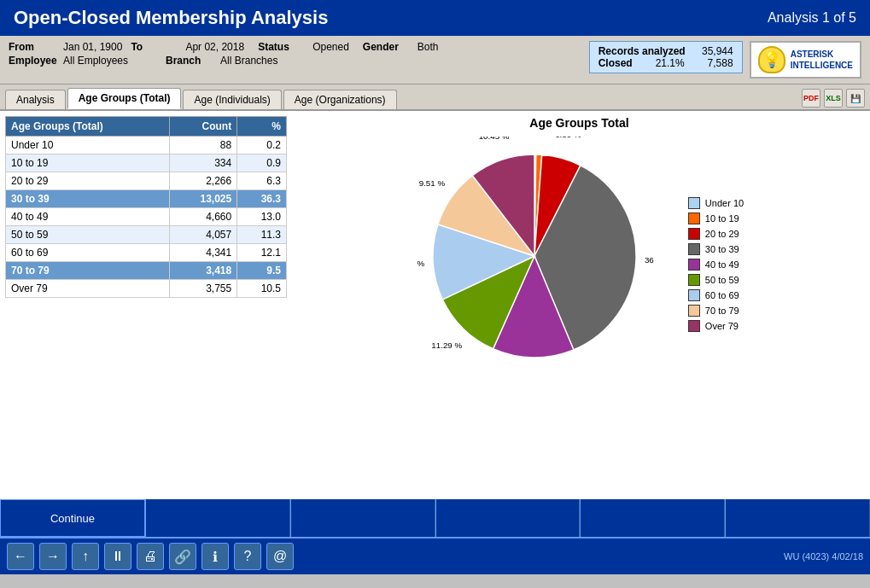 The height and width of the screenshot is (588, 870). I want to click on records-box: Records analyzed 35,944 Closed 21.1% 7,5…, so click(666, 57).